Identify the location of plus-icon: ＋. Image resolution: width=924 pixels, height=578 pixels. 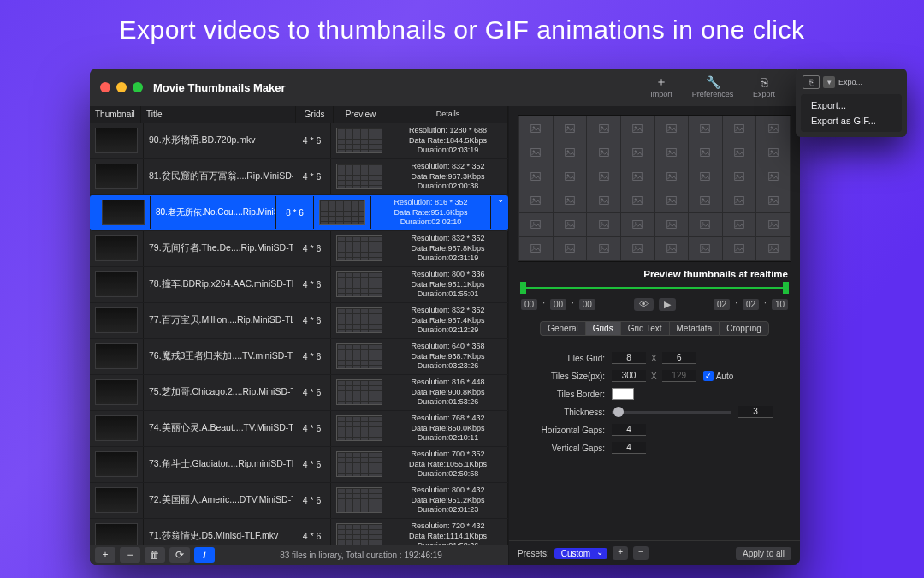
(661, 82).